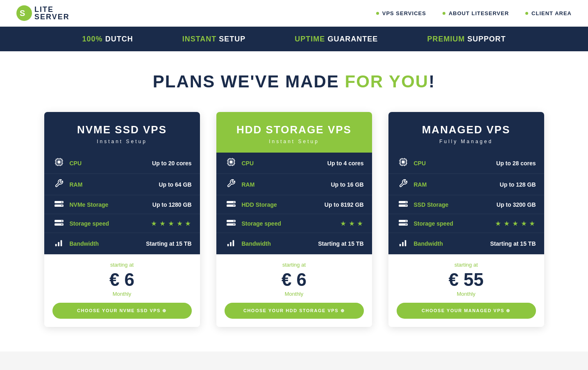  Describe the element at coordinates (122, 280) in the screenshot. I see `price-1: € 6` at that location.